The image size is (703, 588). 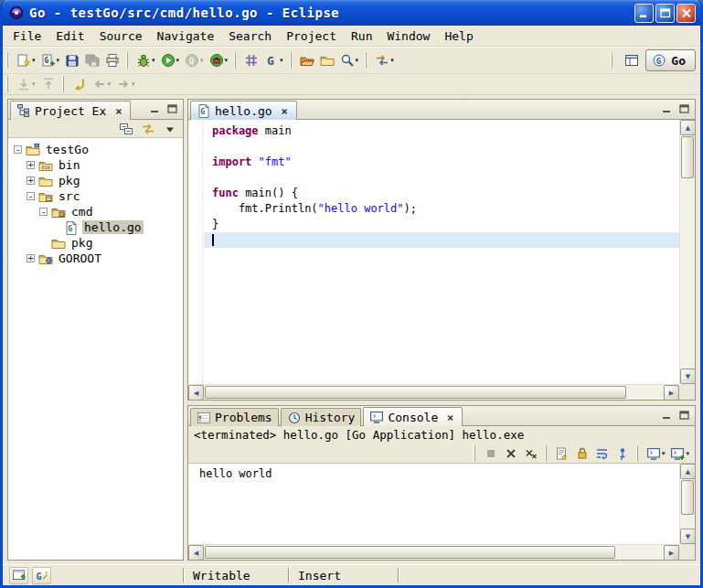 I want to click on close-button, so click(x=686, y=13).